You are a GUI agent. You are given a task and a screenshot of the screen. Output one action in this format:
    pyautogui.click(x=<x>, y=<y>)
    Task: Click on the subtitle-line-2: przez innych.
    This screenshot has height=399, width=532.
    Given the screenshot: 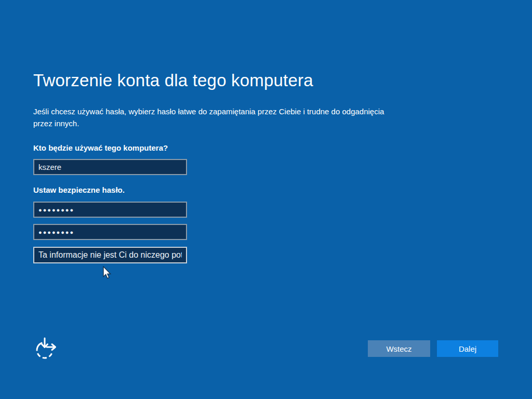 What is the action you would take?
    pyautogui.click(x=209, y=124)
    